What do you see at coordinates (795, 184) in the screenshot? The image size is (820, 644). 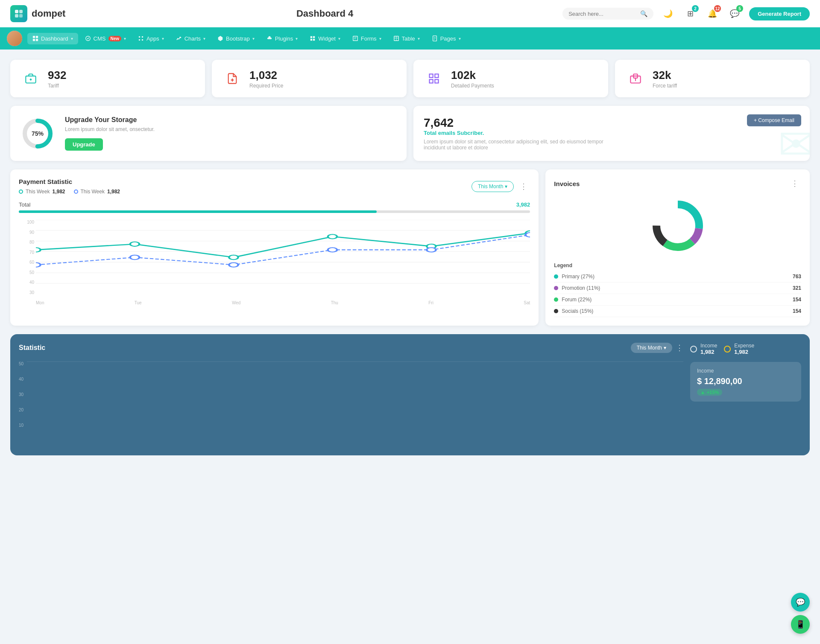 I see `invoices-more-button: ⋮` at bounding box center [795, 184].